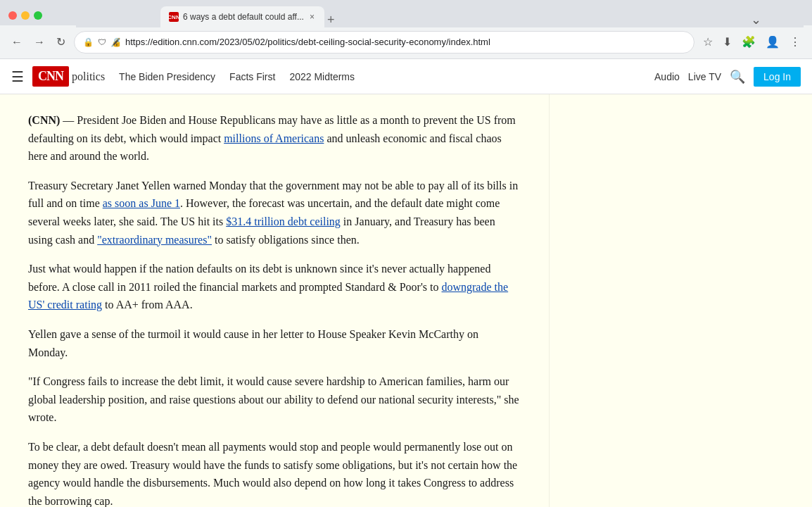 The image size is (812, 507). Describe the element at coordinates (331, 20) in the screenshot. I see `new-tab-button: +` at that location.